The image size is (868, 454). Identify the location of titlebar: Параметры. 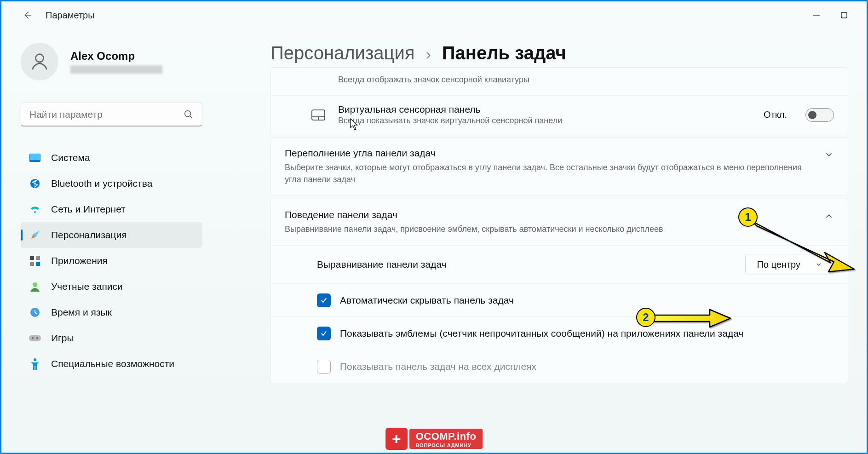
(434, 15).